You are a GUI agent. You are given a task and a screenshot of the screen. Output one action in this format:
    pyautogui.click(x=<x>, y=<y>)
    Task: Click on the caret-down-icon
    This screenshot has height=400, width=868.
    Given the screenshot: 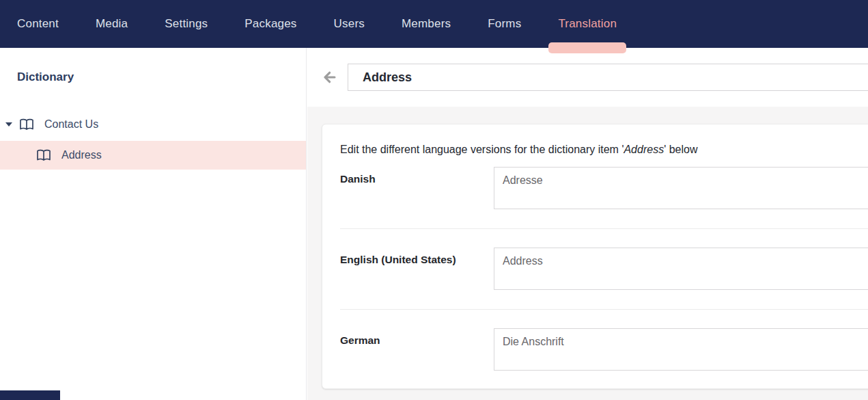 What is the action you would take?
    pyautogui.click(x=9, y=124)
    